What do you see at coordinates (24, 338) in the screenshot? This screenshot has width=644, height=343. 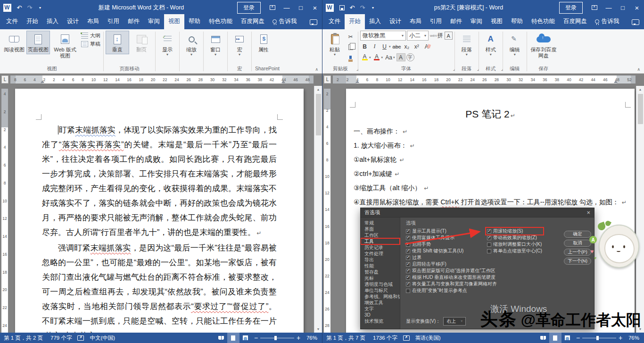 I see `page-indicator: 第 1 页，共 2 页` at bounding box center [24, 338].